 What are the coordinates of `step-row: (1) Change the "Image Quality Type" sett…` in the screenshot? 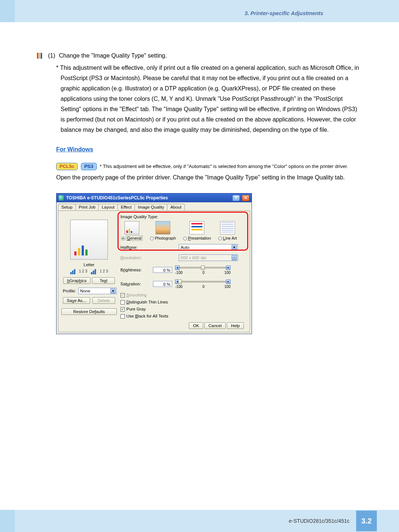 It's located at (200, 55).